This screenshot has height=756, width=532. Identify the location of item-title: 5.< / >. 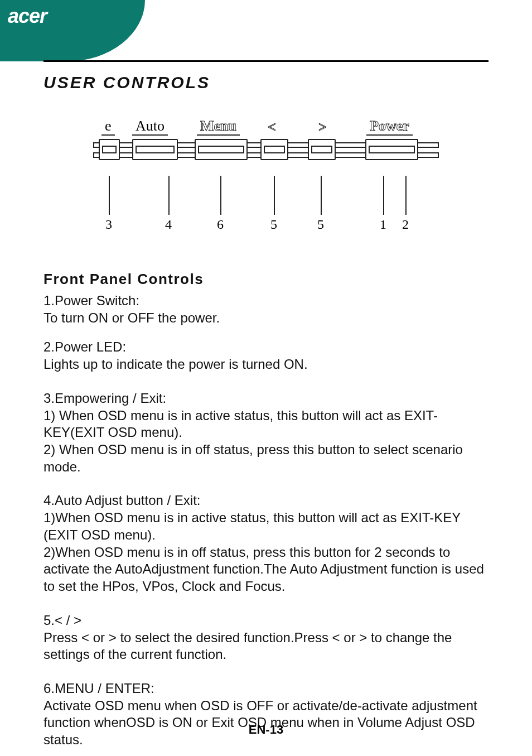
(266, 620).